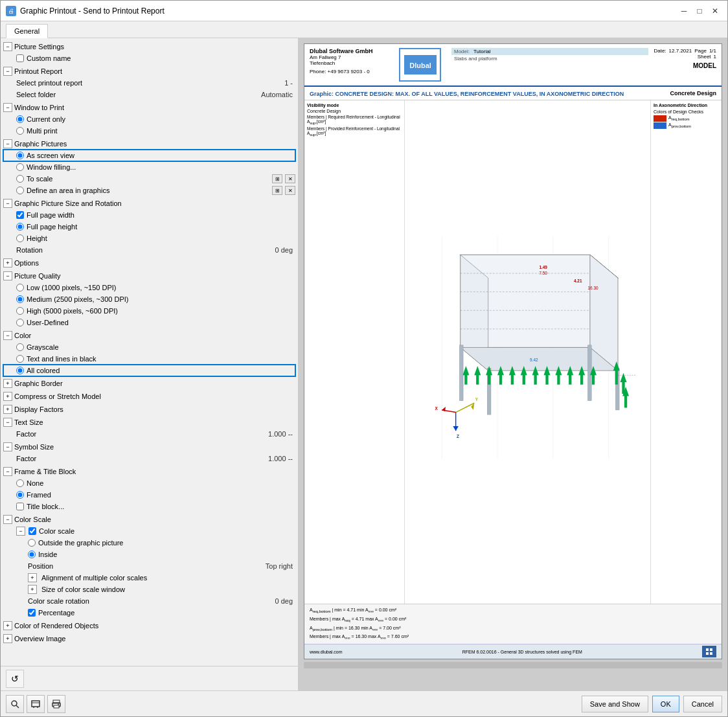  I want to click on none-radio, so click(20, 483).